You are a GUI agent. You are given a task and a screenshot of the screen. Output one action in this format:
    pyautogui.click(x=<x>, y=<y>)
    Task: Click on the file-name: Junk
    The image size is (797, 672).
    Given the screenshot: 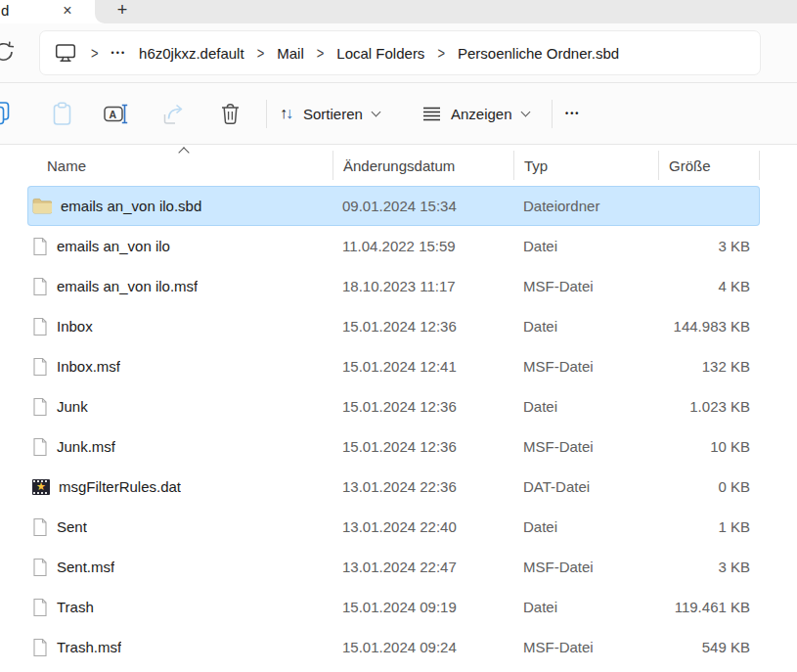 What is the action you would take?
    pyautogui.click(x=72, y=407)
    